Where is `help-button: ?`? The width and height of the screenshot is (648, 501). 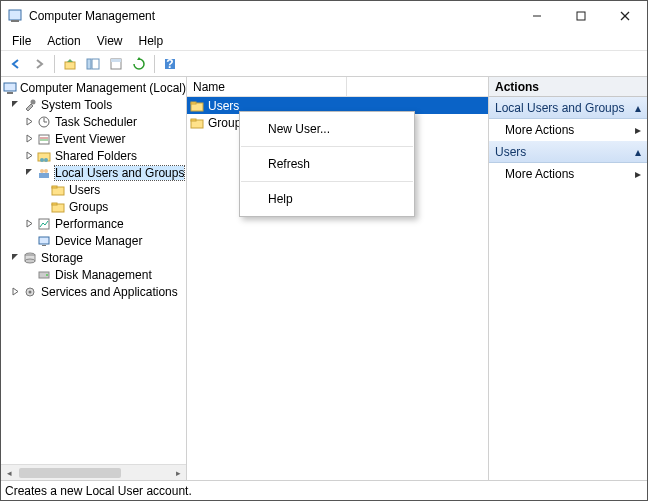 help-button: ? is located at coordinates (170, 64).